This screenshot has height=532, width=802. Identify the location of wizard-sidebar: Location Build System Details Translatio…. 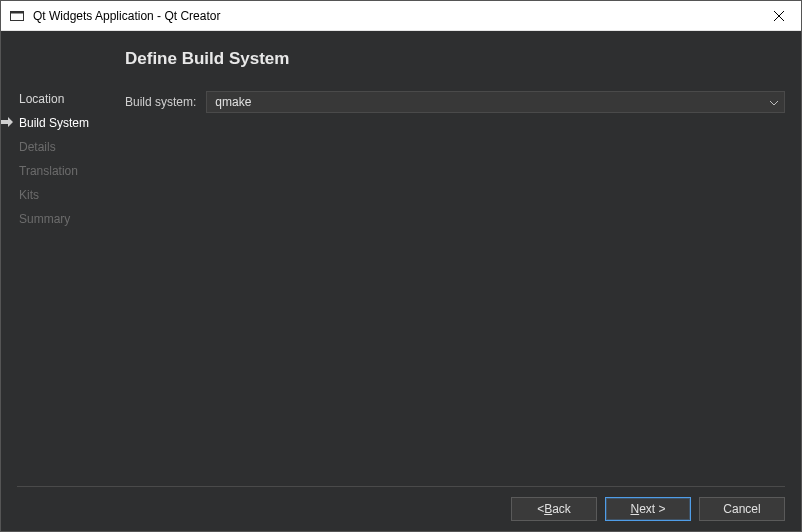
(65, 262).